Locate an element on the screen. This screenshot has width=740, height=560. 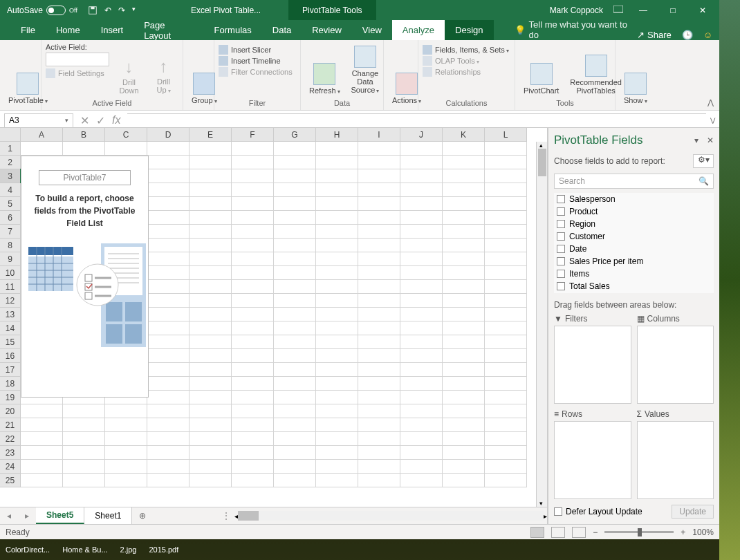
show-button: Show is located at coordinates (636, 75).